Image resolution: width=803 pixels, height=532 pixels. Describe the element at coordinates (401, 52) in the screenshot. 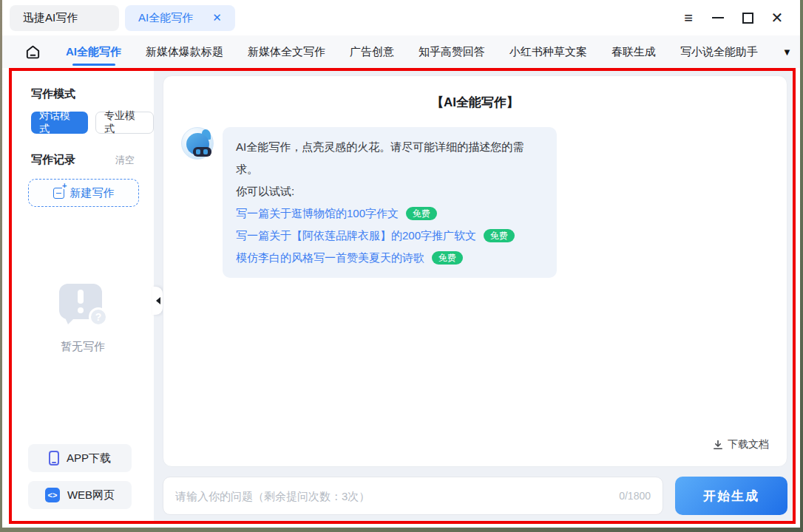

I see `nav-bar: AI全能写作 新媒体爆款标题 新媒体全文写作 广告创意 知乎高赞回答 小红书种草…` at that location.